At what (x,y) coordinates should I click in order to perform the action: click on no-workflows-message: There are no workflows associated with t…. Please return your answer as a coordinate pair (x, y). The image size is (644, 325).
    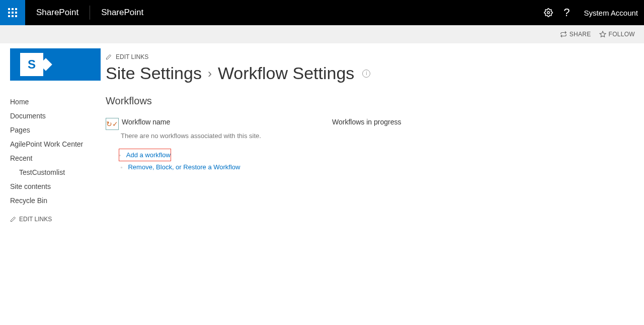
    Looking at the image, I should click on (219, 139).